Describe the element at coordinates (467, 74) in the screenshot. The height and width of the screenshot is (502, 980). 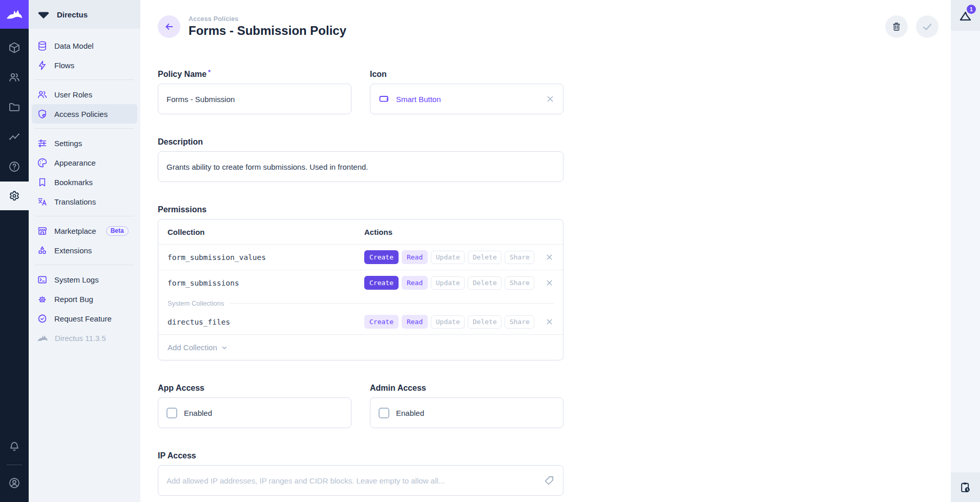
I see `icon-label: Icon` at that location.